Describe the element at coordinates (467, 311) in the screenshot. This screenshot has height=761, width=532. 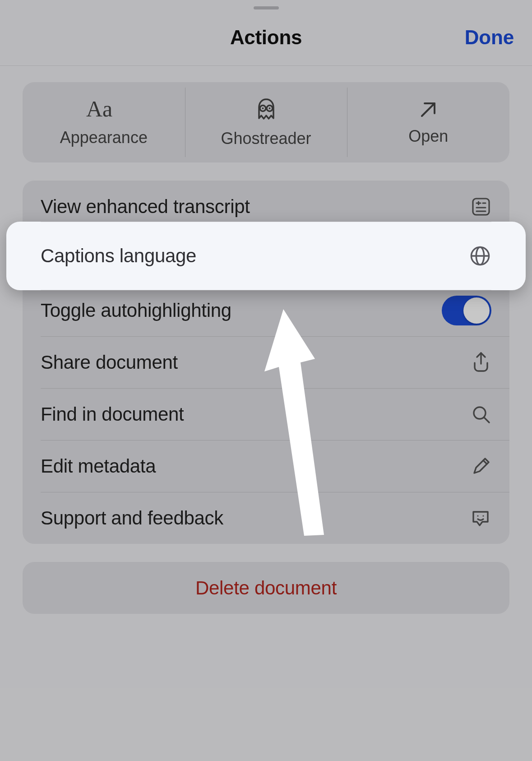
I see `autohighlighting-switch` at that location.